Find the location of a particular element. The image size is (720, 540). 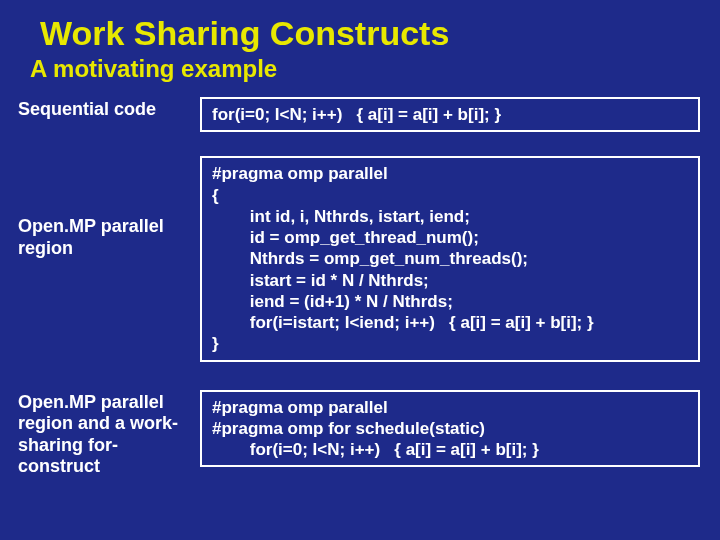

code-col-sequential: for(i=0; I<N; i++) { a[i] = a[i] + b[i];… is located at coordinates (450, 114).